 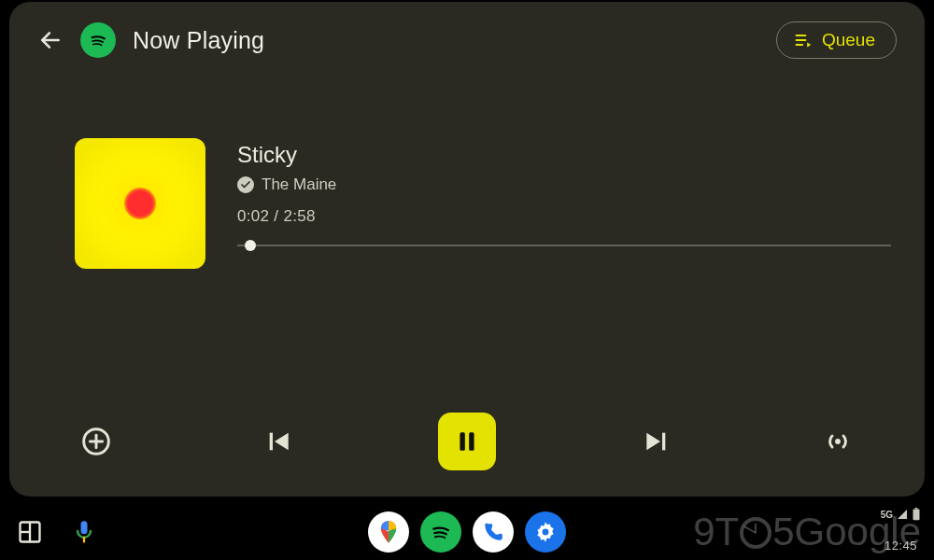 What do you see at coordinates (902, 514) in the screenshot?
I see `signal-icon` at bounding box center [902, 514].